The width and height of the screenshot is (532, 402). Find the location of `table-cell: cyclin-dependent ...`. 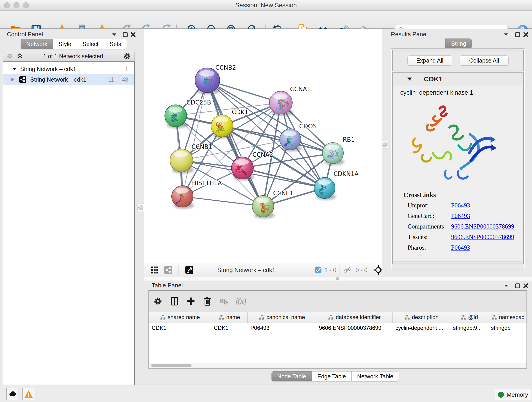

table-cell: cyclin-dependent ... is located at coordinates (421, 328).